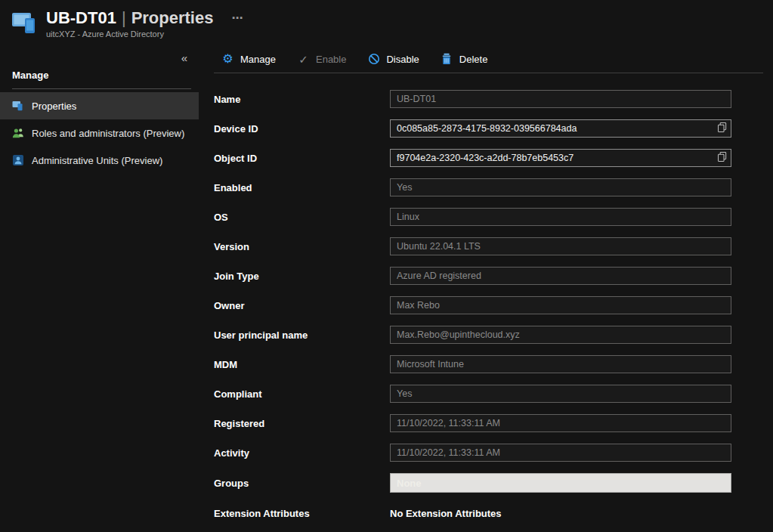 This screenshot has height=532, width=773. I want to click on form-row-mdm: MDM, so click(493, 364).